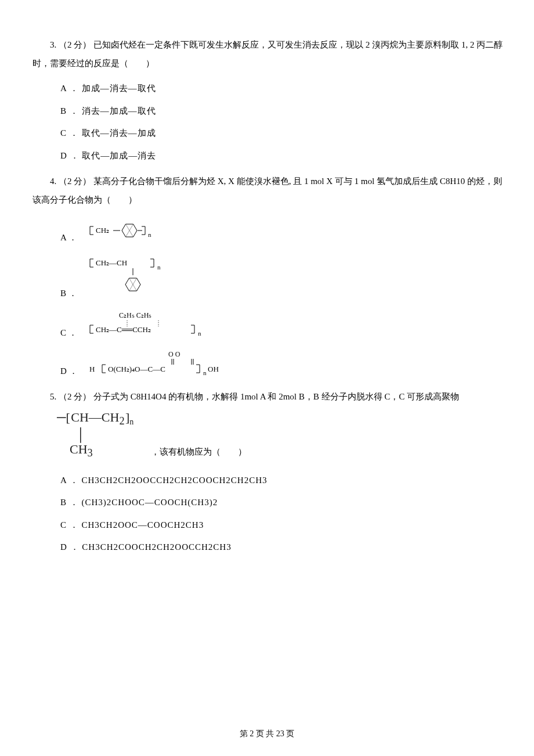  I want to click on option-label: D ．, so click(69, 372).